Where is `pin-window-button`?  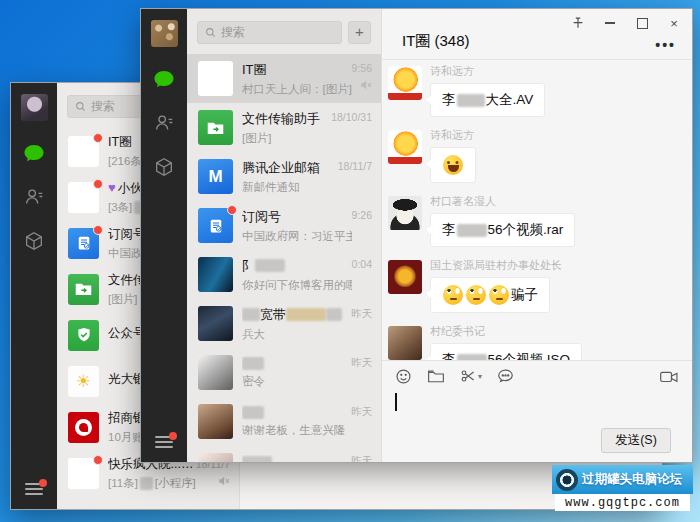 pin-window-button is located at coordinates (578, 23).